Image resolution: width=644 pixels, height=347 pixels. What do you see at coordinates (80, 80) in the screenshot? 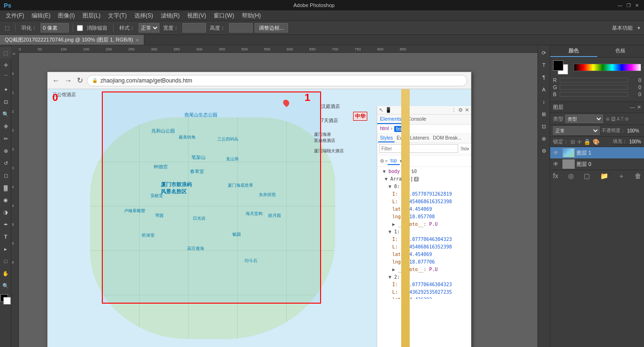
I see `browser-reload-button: ↻` at bounding box center [80, 80].